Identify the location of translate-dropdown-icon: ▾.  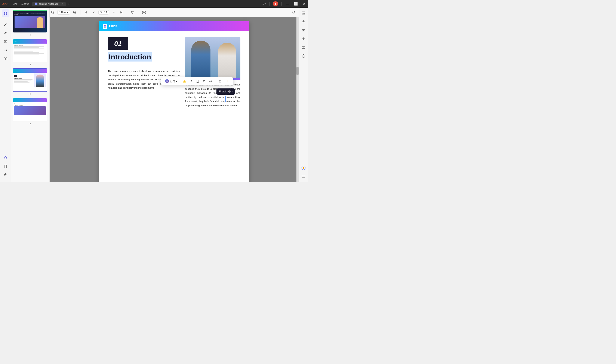
(176, 81).